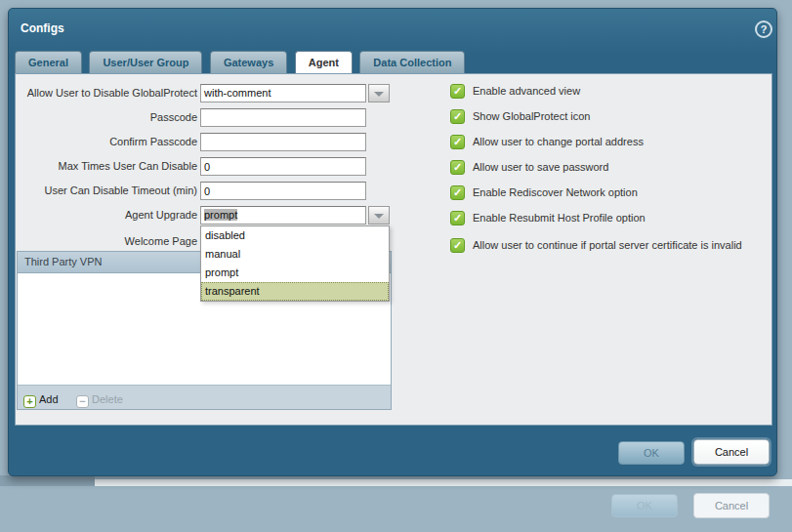 The width and height of the screenshot is (792, 532). I want to click on add-button: +Add, so click(41, 400).